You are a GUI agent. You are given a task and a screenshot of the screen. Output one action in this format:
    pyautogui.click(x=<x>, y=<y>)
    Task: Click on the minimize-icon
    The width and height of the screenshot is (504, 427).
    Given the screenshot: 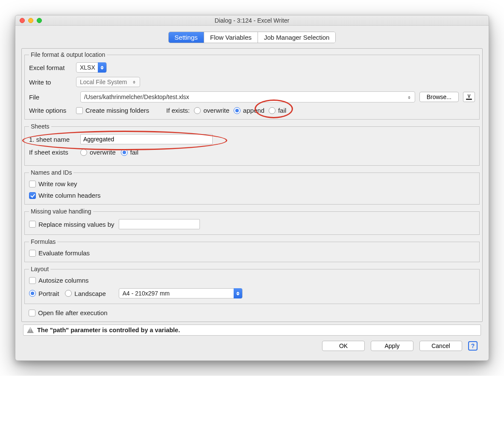 What is the action you would take?
    pyautogui.click(x=31, y=20)
    